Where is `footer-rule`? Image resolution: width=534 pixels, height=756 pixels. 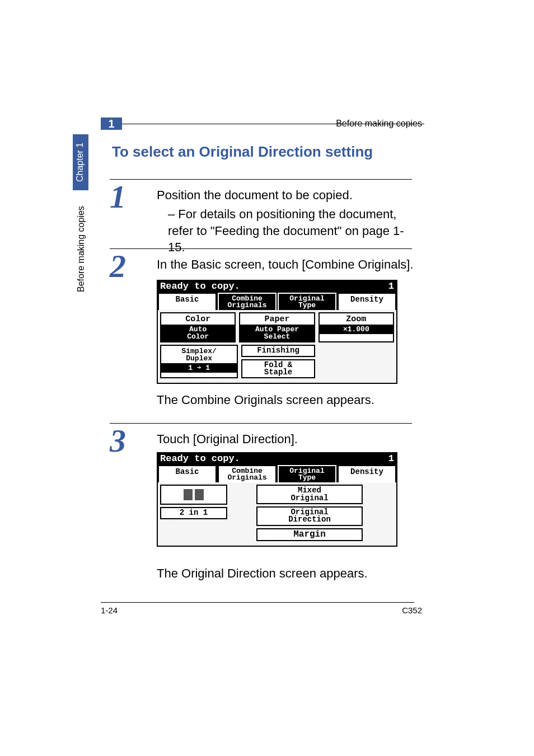
footer-rule is located at coordinates (257, 602).